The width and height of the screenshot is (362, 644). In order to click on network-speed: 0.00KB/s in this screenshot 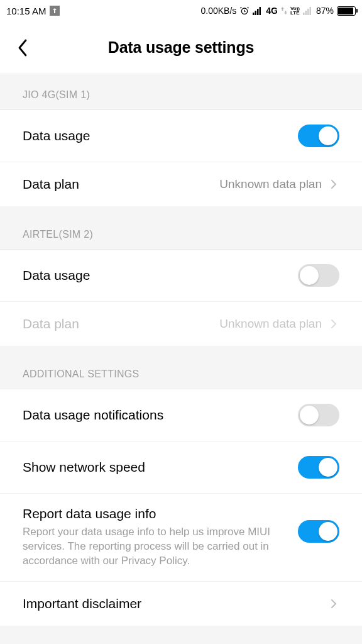, I will do `click(219, 11)`.